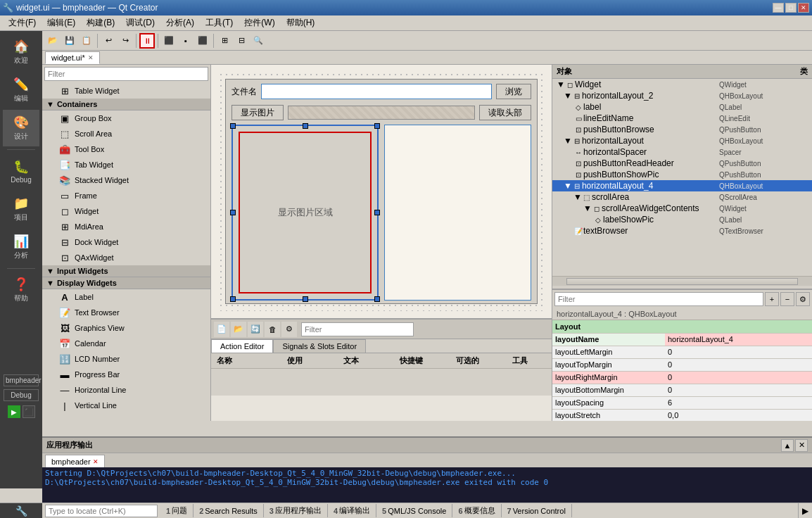 Image resolution: width=812 pixels, height=518 pixels. I want to click on status-tab-compile: 4 编译输出, so click(352, 511).